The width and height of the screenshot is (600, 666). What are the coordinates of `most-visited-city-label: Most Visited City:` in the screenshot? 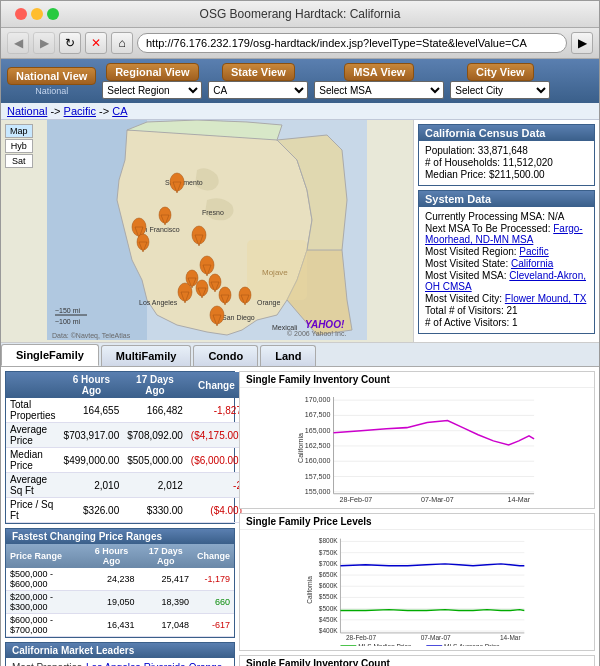 It's located at (464, 298).